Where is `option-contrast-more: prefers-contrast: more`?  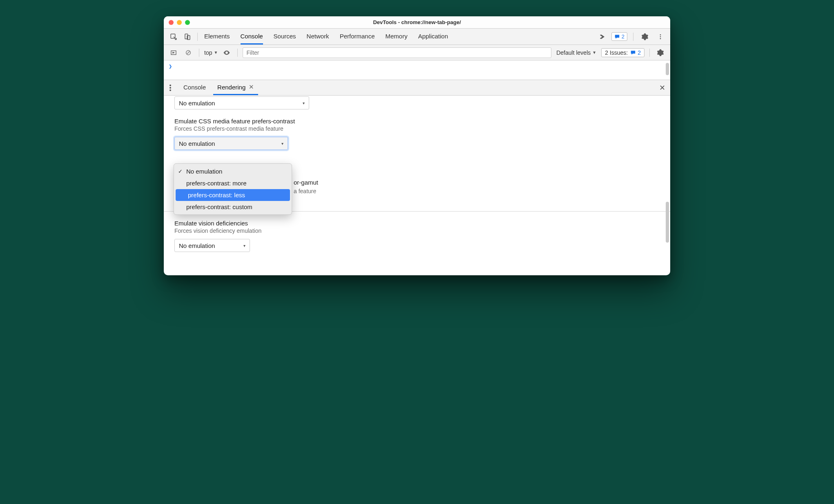 option-contrast-more: prefers-contrast: more is located at coordinates (233, 183).